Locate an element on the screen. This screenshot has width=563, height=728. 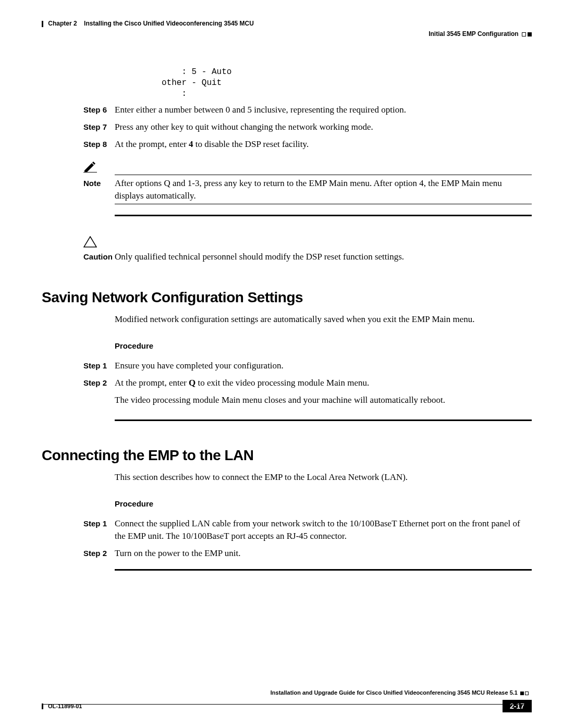
step-row: Step 6 Enter either a number between 0 a… is located at coordinates (287, 110).